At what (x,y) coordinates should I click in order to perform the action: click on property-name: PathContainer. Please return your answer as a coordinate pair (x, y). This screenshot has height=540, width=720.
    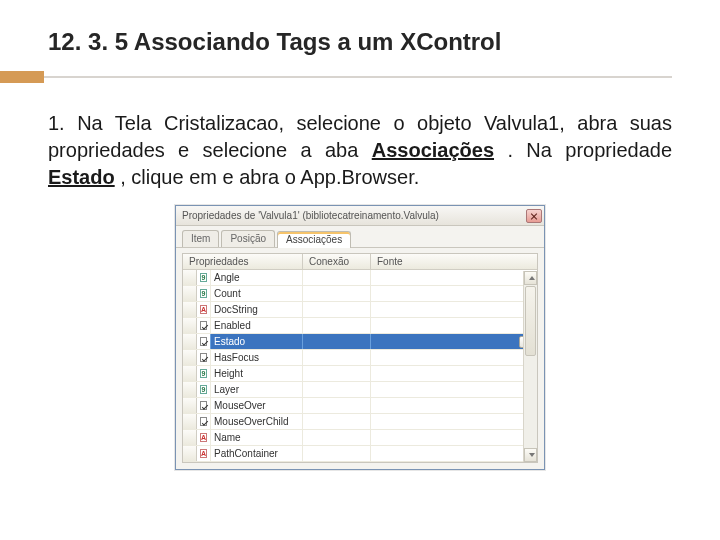
    Looking at the image, I should click on (257, 454).